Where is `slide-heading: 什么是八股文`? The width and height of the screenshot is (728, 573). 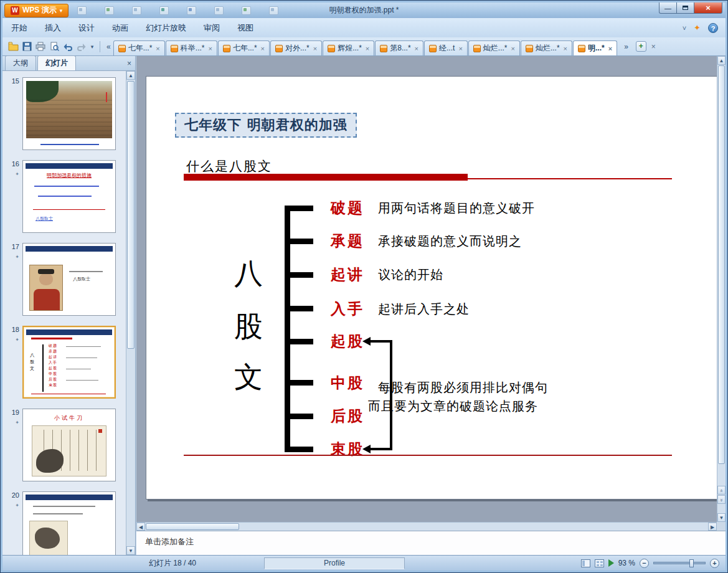 slide-heading: 什么是八股文 is located at coordinates (229, 166).